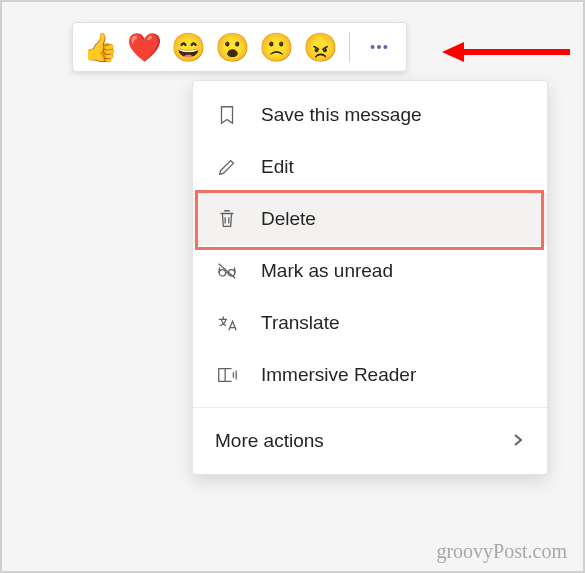  I want to click on reaction-angry: 😠, so click(320, 47).